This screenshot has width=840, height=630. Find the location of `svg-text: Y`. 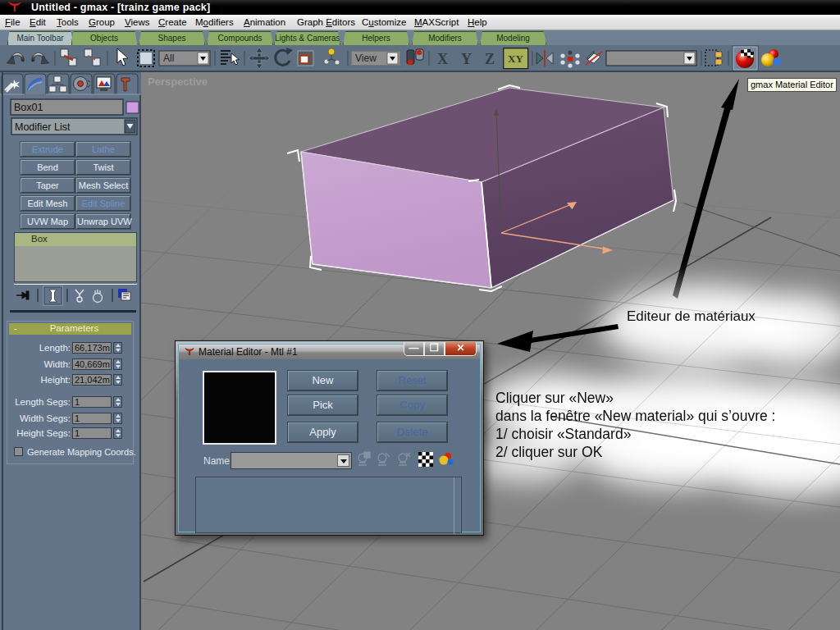

svg-text: Y is located at coordinates (466, 59).